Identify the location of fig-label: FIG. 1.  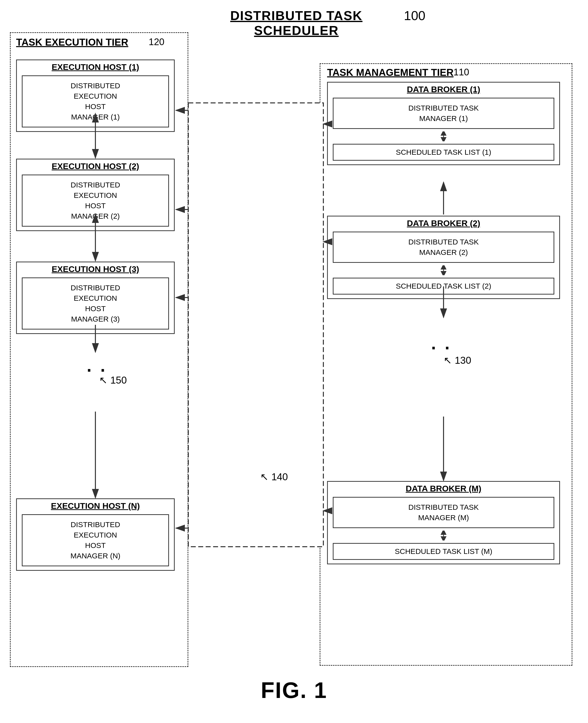
(294, 690).